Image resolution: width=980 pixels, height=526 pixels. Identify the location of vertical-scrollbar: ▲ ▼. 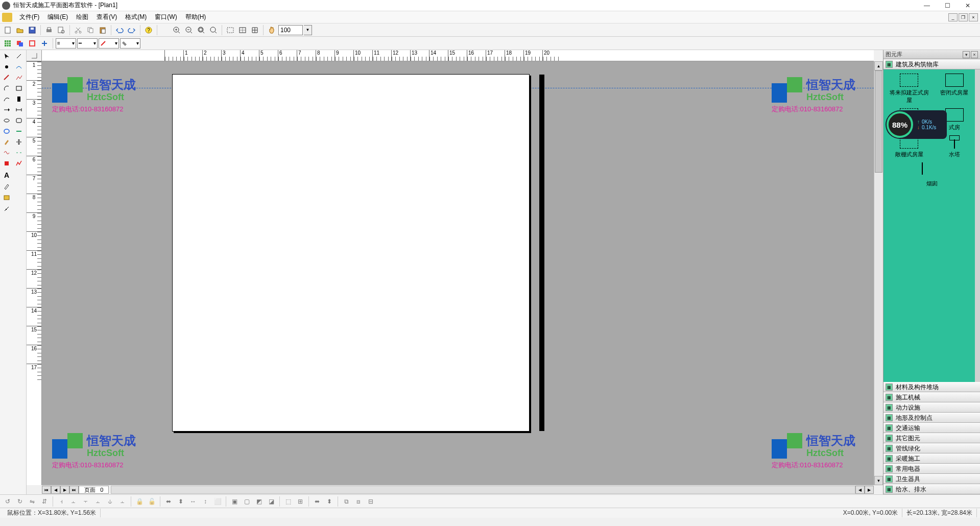
(878, 273).